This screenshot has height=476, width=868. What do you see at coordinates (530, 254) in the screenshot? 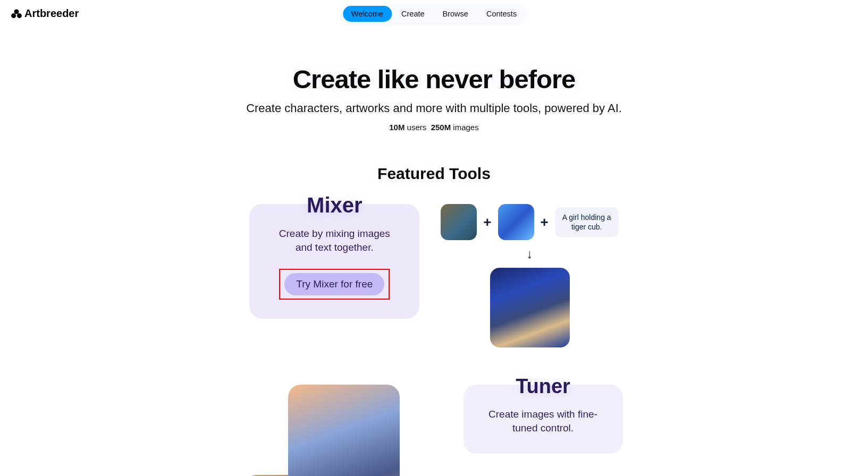
I see `arrow-down-icon: ↓` at bounding box center [530, 254].